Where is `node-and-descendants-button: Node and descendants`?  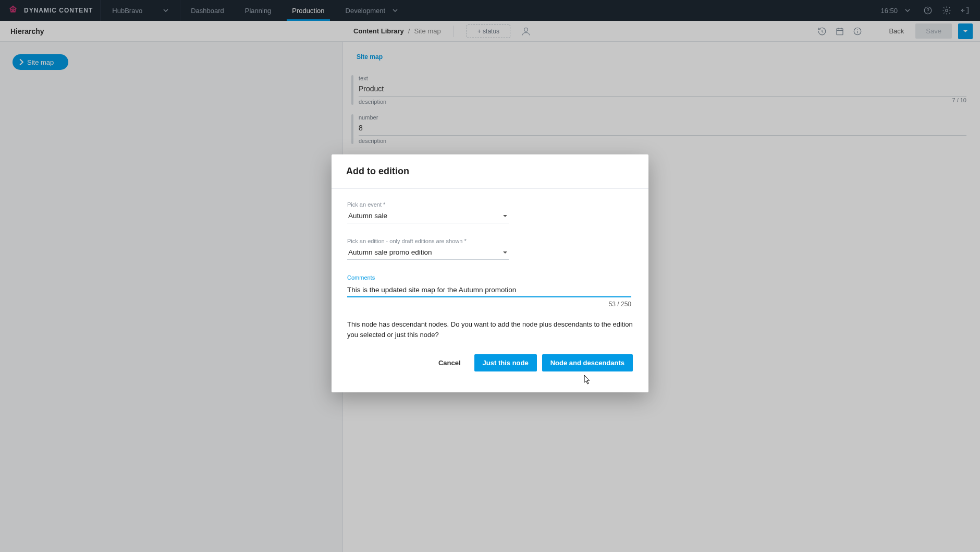 node-and-descendants-button: Node and descendants is located at coordinates (587, 363).